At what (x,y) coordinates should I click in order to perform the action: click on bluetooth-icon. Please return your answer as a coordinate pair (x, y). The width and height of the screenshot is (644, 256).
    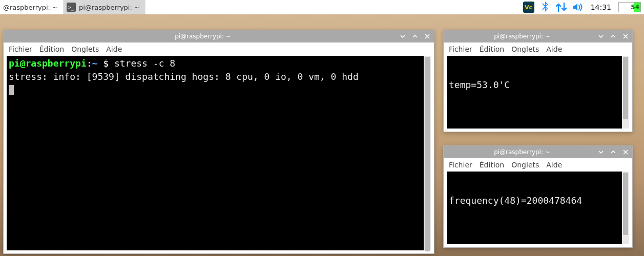
    Looking at the image, I should click on (545, 7).